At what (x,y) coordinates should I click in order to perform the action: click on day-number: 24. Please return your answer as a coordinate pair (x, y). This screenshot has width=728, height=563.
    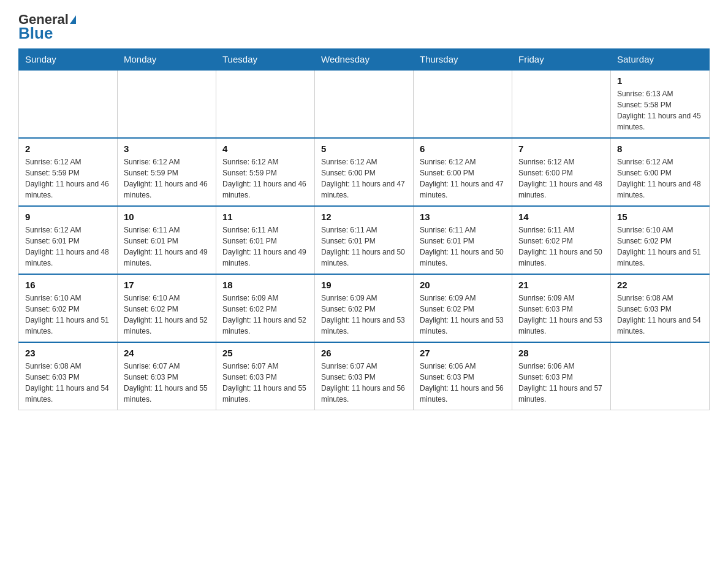
    Looking at the image, I should click on (167, 353).